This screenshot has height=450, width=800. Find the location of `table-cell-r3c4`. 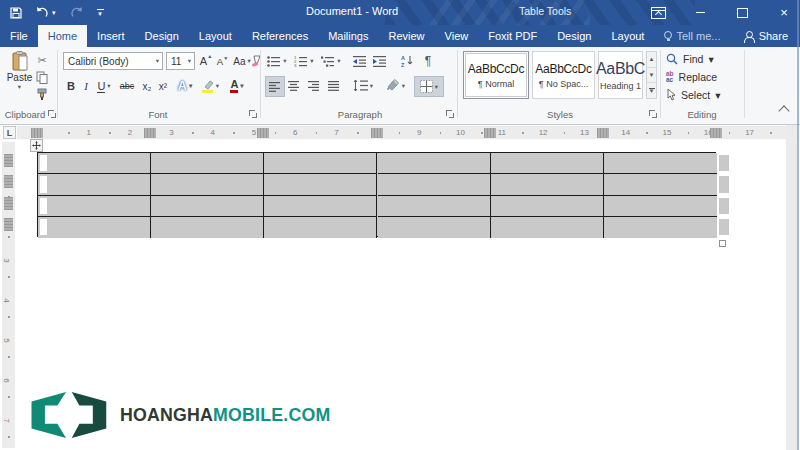

table-cell-r3c4 is located at coordinates (434, 206).